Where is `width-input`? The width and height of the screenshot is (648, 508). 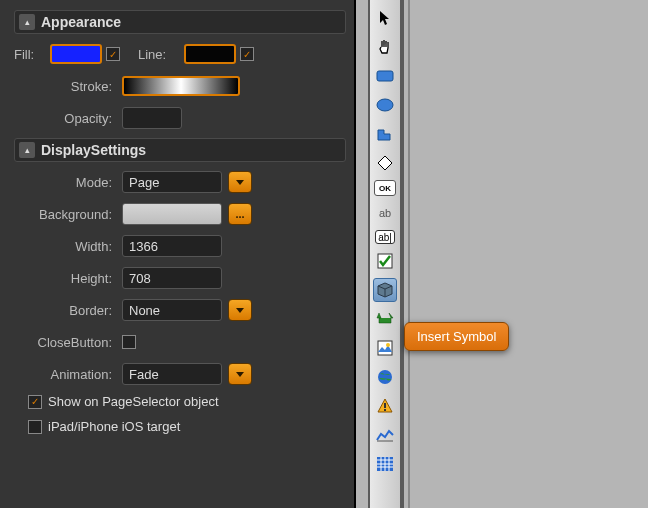
width-input is located at coordinates (172, 246).